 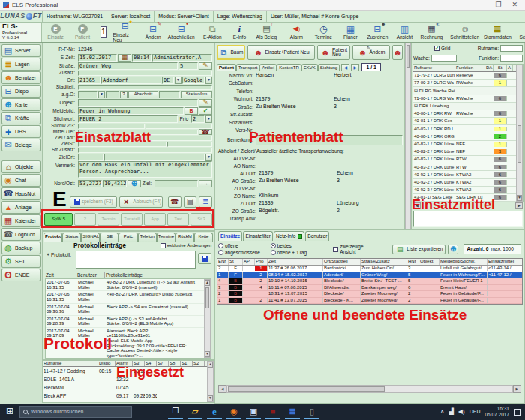 What do you see at coordinates (10, 412) in the screenshot?
I see `start-button: ⊞` at bounding box center [10, 412].